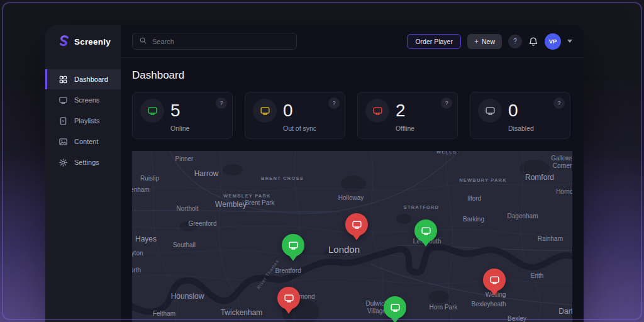 The height and width of the screenshot is (322, 644). Describe the element at coordinates (83, 42) in the screenshot. I see `brand-header: Screenly` at that location.